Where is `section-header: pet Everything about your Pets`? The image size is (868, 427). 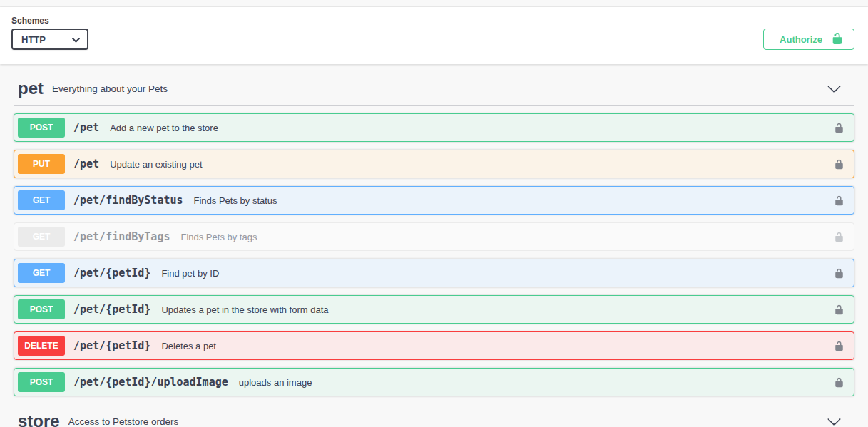
section-header: pet Everything about your Pets is located at coordinates (434, 88).